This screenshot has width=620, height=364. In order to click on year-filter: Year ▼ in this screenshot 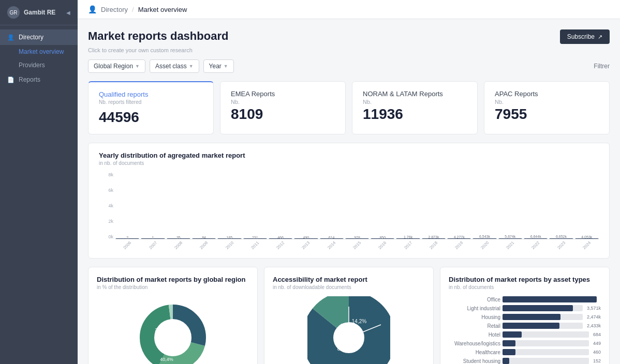, I will do `click(218, 66)`.